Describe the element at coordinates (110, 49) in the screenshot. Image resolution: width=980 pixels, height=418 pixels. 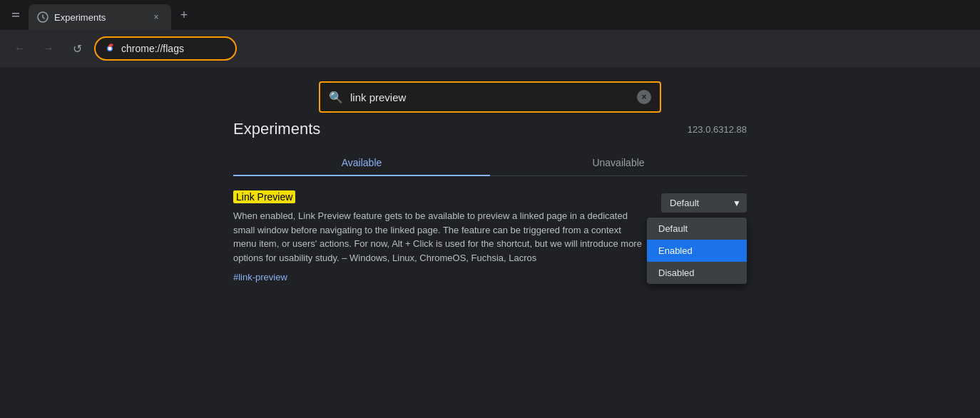
I see `chrome-logo-icon` at that location.